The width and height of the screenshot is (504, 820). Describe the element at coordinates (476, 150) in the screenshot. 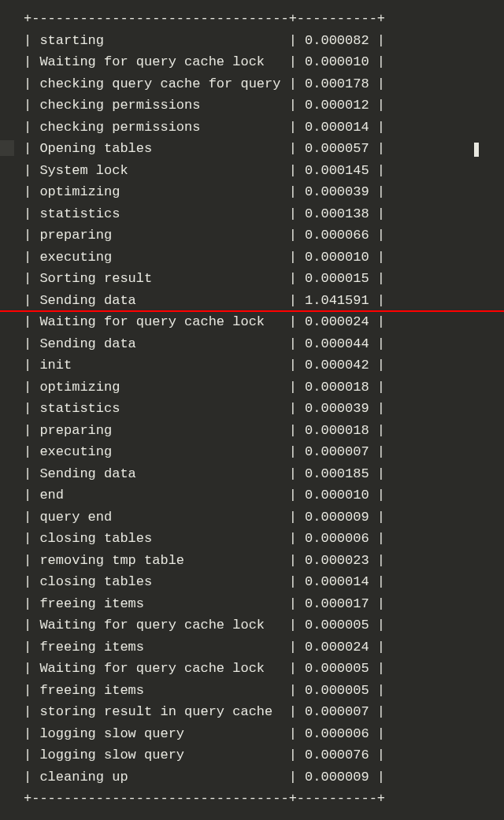

I see `decorative-cursor` at that location.